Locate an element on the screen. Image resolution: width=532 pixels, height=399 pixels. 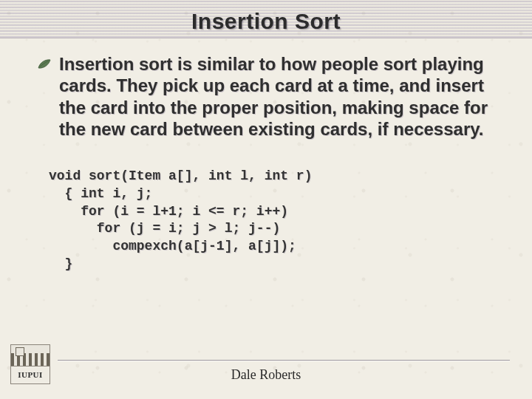
slide-title: Insertion Sort is located at coordinates (266, 21).